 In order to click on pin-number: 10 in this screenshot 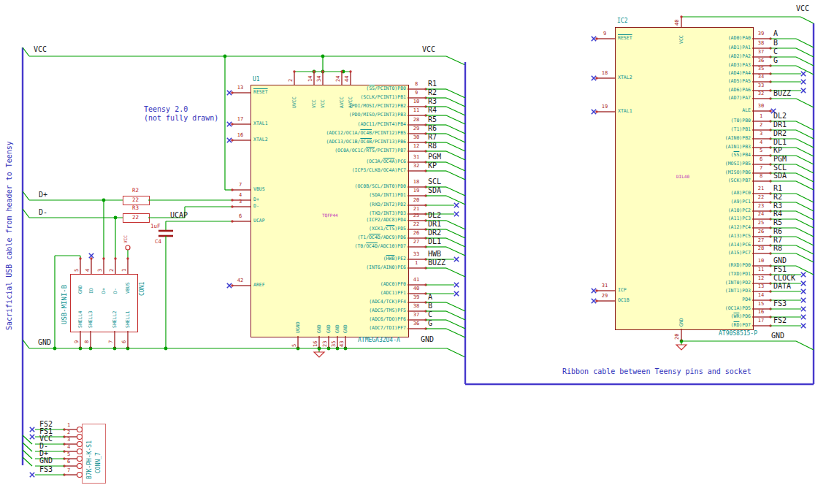, I will do `click(761, 261)`.